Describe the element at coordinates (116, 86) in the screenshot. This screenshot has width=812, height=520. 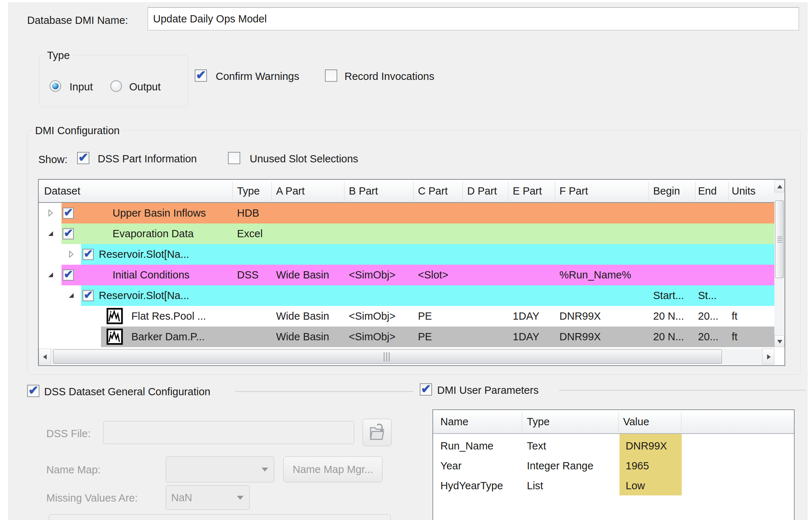
I see `output-radio` at that location.